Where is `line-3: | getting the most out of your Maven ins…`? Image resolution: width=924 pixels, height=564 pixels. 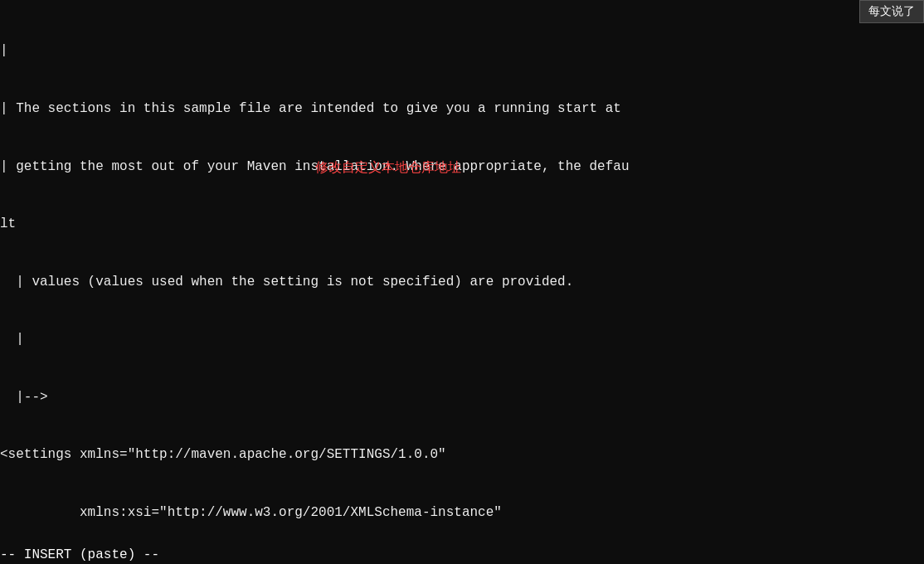
line-3: | getting the most out of your Maven ins… is located at coordinates (462, 168).